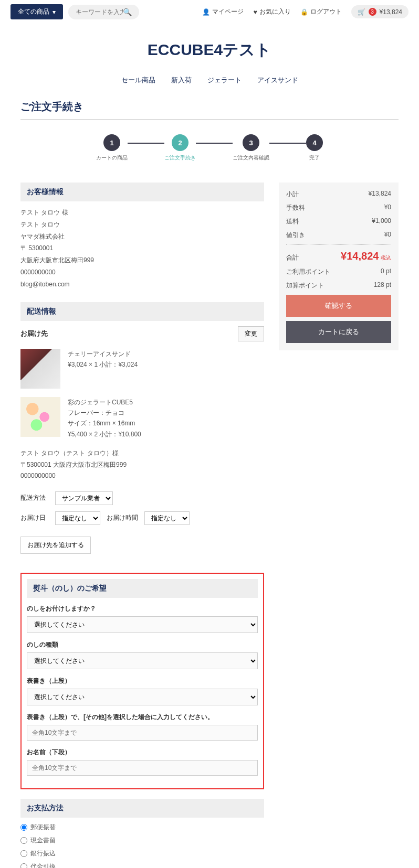 This screenshot has width=419, height=868. What do you see at coordinates (251, 143) in the screenshot?
I see `step-3-circle: 3` at bounding box center [251, 143].